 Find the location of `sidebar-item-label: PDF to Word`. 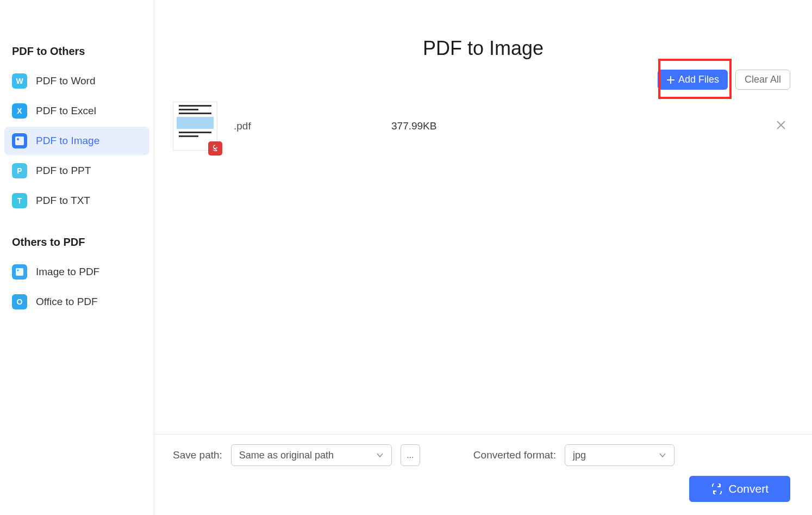

sidebar-item-label: PDF to Word is located at coordinates (65, 81).